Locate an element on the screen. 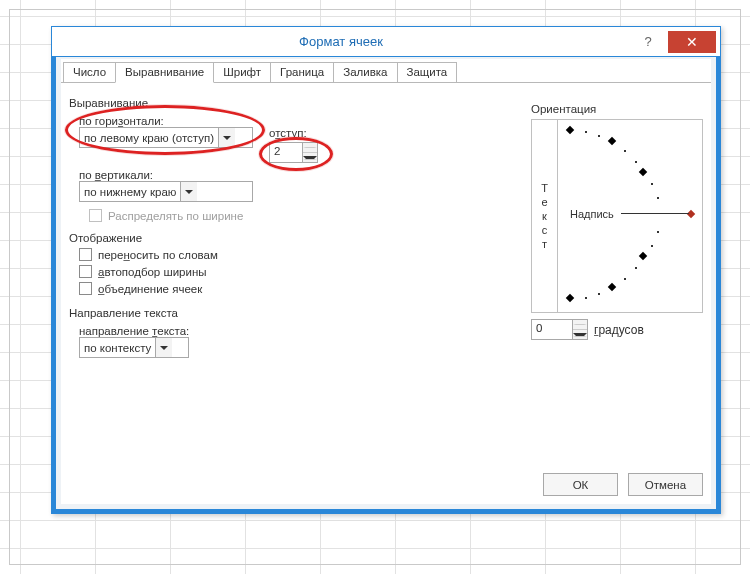 This screenshot has width=750, height=574. vertical-text-button: Текст is located at coordinates (545, 216).